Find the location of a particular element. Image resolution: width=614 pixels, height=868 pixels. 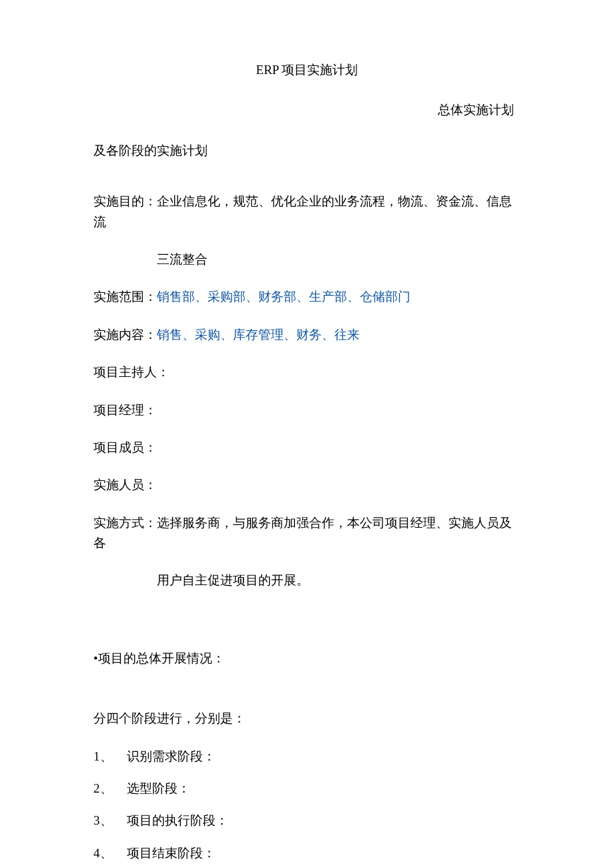

purpose-line: 实施目的：企业信息化，规范、优化企业的业务流程，物流、资金流、信息流 is located at coordinates (307, 212).